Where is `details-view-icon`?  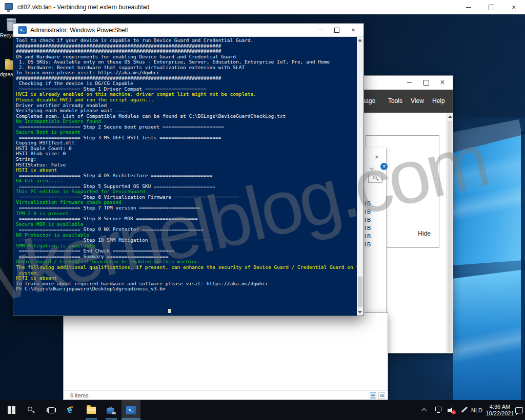 details-view-icon is located at coordinates (373, 395).